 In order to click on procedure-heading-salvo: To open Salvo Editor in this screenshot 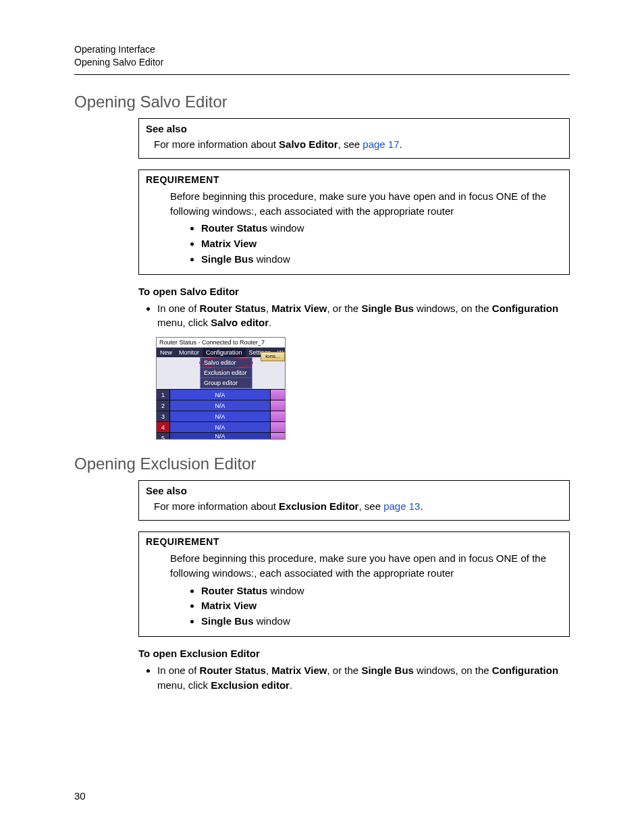, I will do `click(354, 292)`.